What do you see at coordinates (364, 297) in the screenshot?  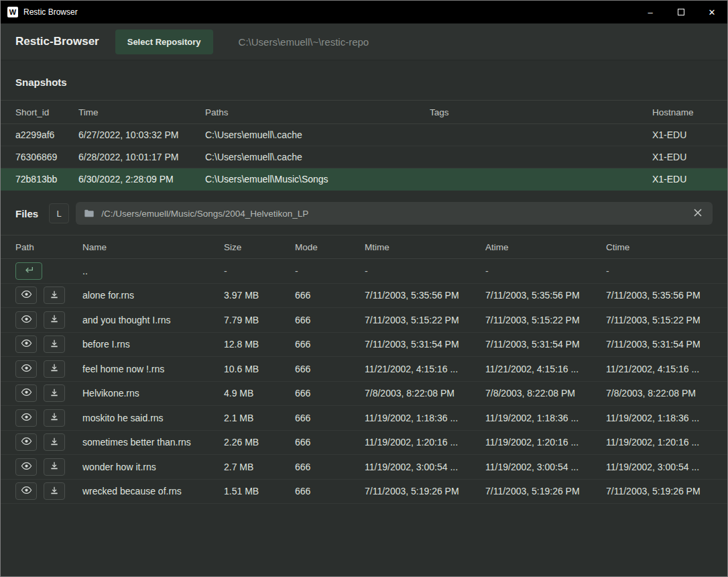 I see `file-row: alone for.rns 3.97 MB 666 7/11/2003, 5:3…` at bounding box center [364, 297].